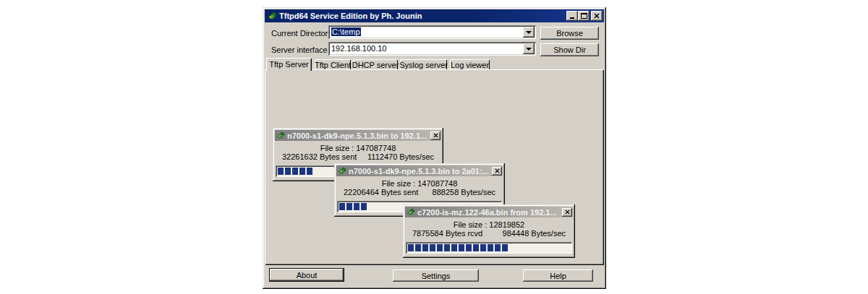 This screenshot has height=294, width=868. I want to click on current-directory-dropdown-button, so click(529, 32).